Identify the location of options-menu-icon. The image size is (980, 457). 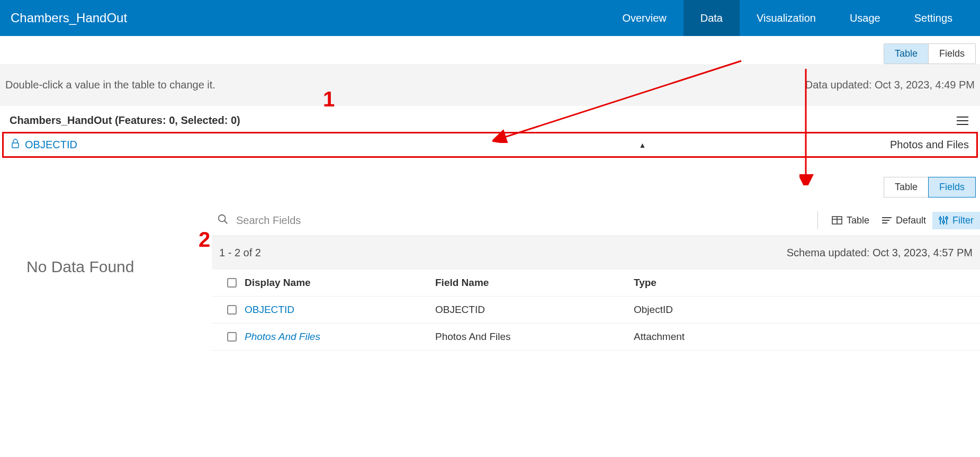
(963, 121).